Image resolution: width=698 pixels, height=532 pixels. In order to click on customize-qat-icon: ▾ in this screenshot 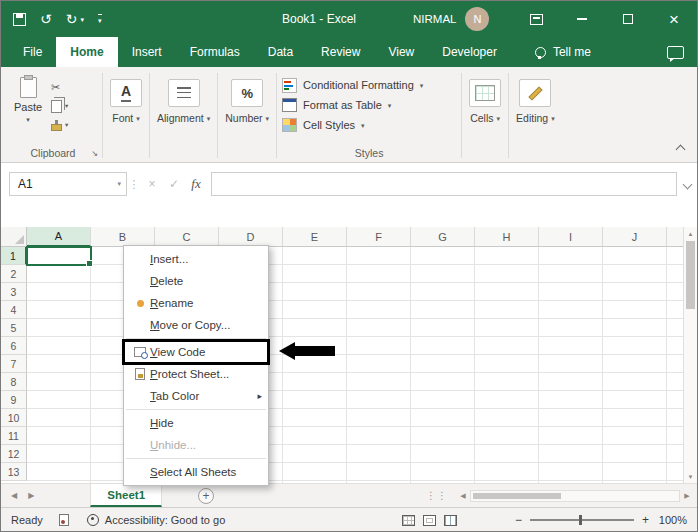, I will do `click(100, 19)`.